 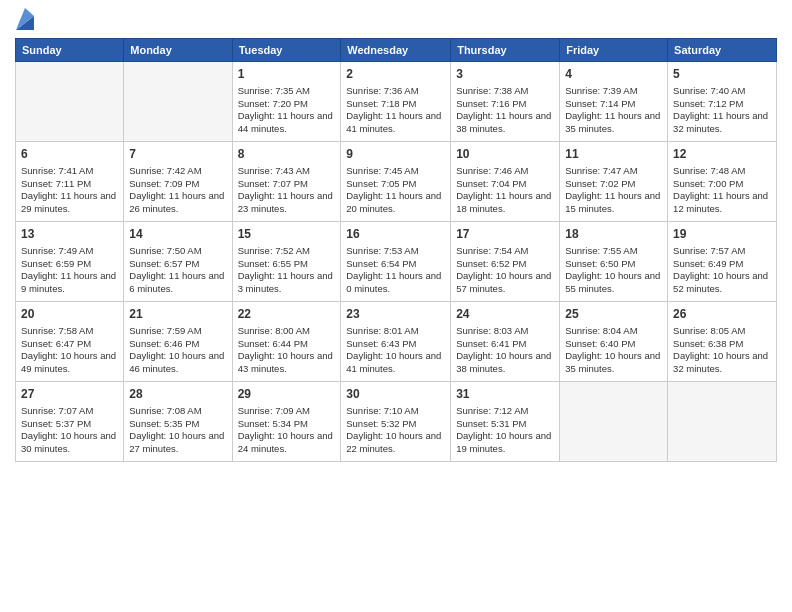 What do you see at coordinates (396, 190) in the screenshot?
I see `day-info: Sunrise: 7:45 AMSunset: 7:05 PMDaylight:…` at bounding box center [396, 190].